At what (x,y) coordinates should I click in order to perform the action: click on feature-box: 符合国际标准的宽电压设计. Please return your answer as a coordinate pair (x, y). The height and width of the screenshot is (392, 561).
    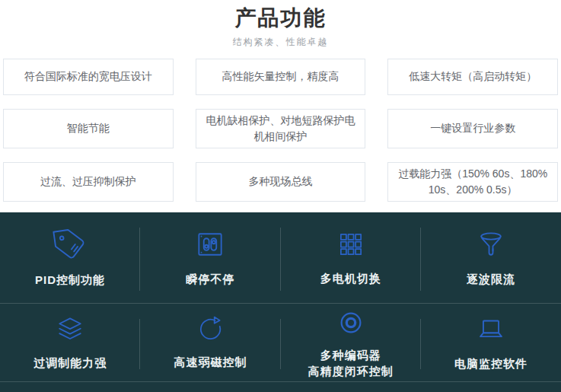
    Looking at the image, I should click on (88, 77).